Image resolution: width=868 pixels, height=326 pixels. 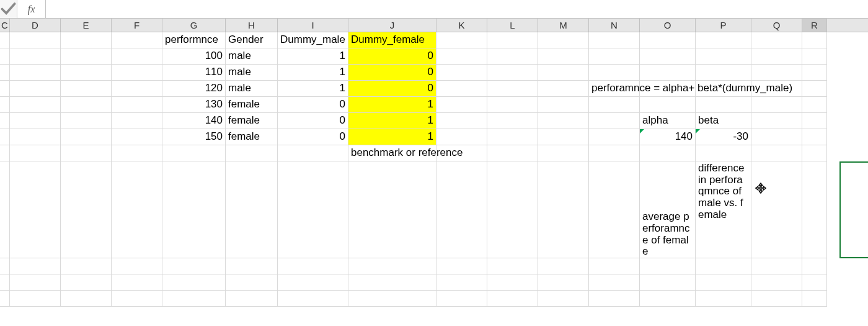 I want to click on cell-I1: Dummy_male, so click(x=313, y=40).